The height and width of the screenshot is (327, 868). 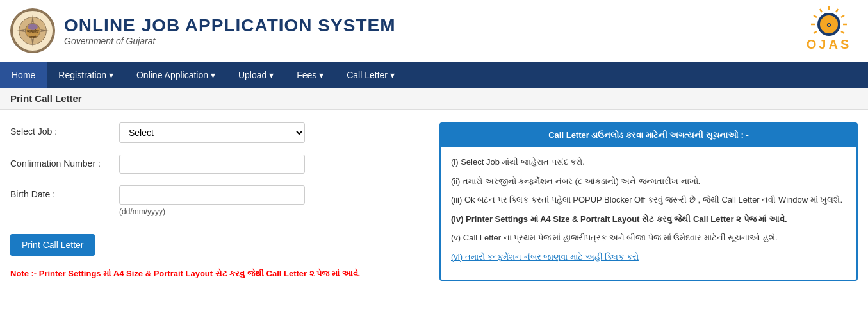 I want to click on site-subtitle: Government of Gujarat, so click(x=229, y=41).